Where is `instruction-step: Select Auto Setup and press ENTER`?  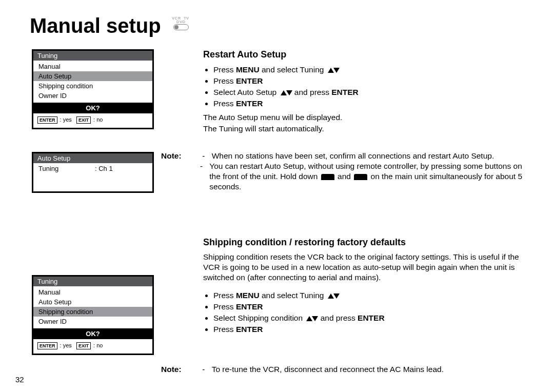
instruction-step: Select Auto Setup and press ENTER is located at coordinates (372, 92).